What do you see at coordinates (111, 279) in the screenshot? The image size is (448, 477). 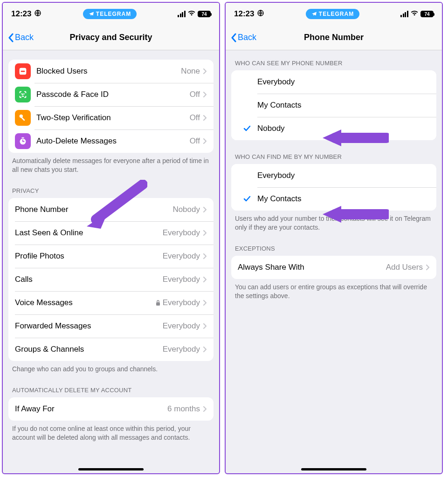 I see `row-calls: Calls Everybody` at bounding box center [111, 279].